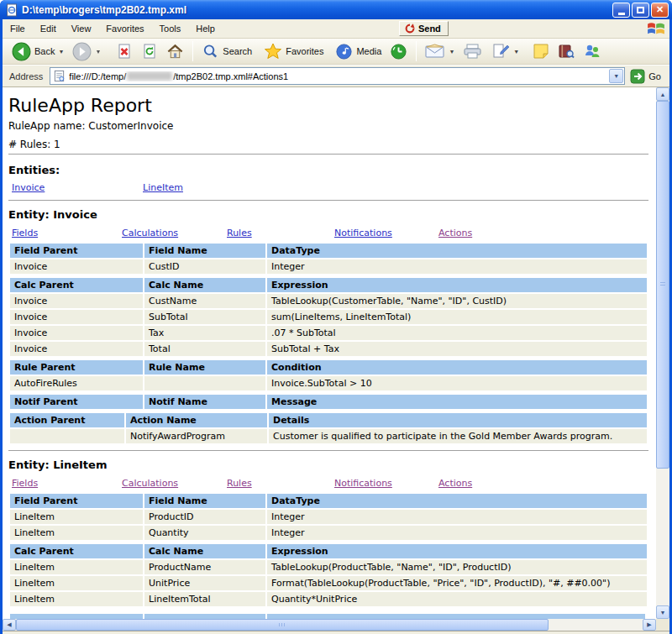 This screenshot has width=672, height=634. What do you see at coordinates (663, 353) in the screenshot?
I see `vertical-scrollbar: ▲ ▼` at bounding box center [663, 353].